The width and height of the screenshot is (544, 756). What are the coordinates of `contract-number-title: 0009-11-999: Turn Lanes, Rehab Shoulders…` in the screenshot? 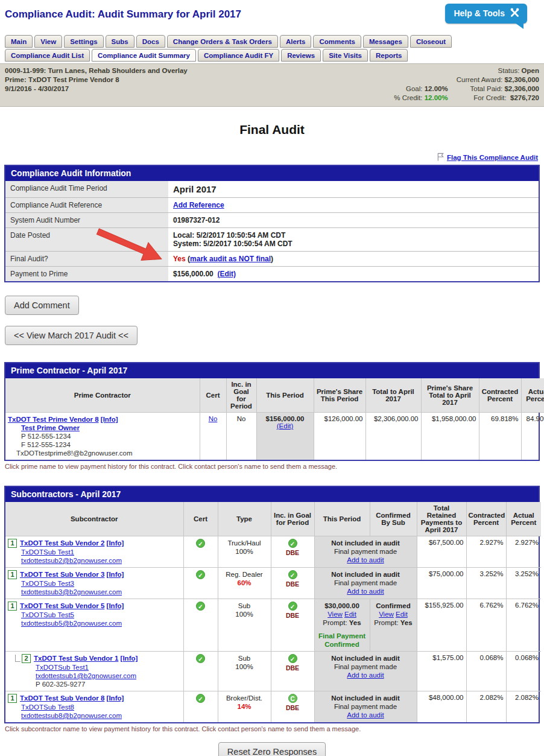 It's located at (96, 71).